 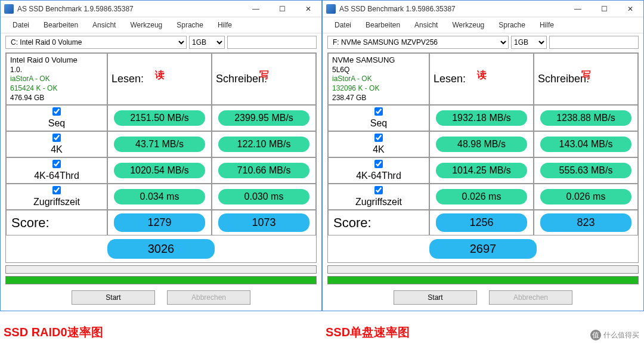 What do you see at coordinates (482, 223) in the screenshot?
I see `score-read: 1256` at bounding box center [482, 223].